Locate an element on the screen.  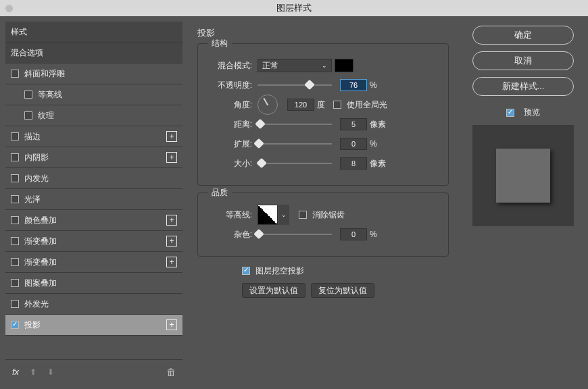
effect-row-5: 内发光 is located at coordinates (94, 178).